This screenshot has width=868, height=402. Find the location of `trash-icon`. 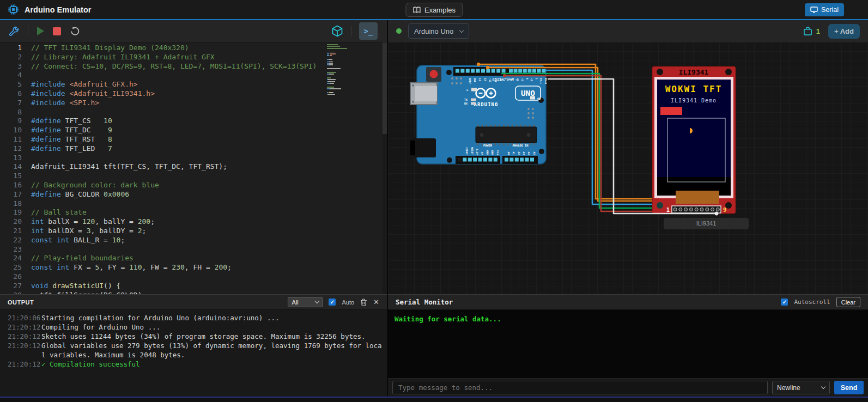

trash-icon is located at coordinates (364, 302).